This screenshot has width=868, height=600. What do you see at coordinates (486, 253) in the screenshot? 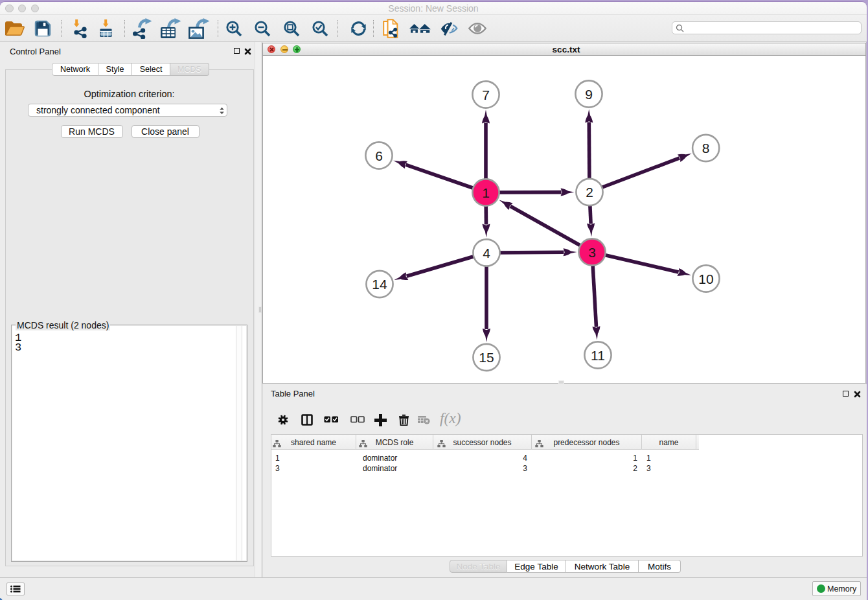
I see `svg-text: 4` at bounding box center [486, 253].